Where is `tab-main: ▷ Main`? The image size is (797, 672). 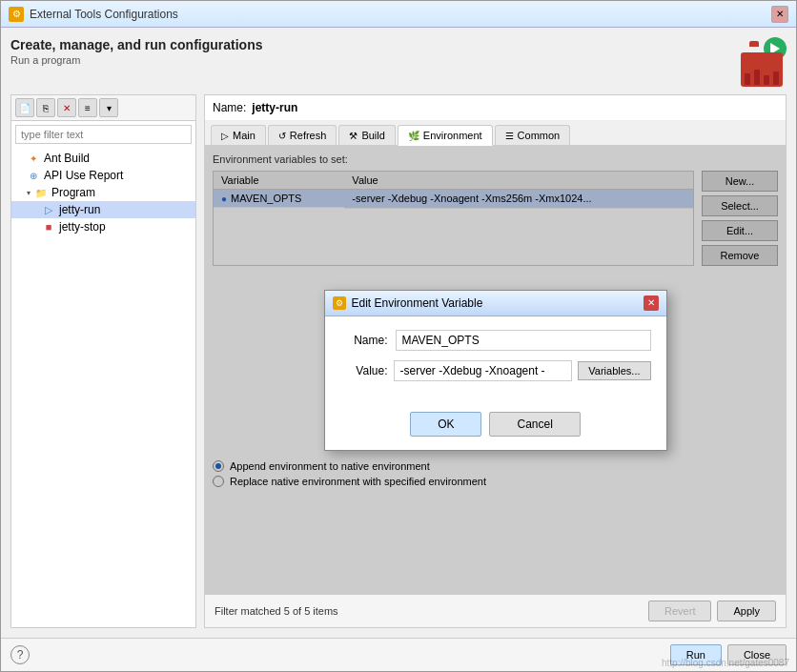 tab-main: ▷ Main is located at coordinates (238, 135).